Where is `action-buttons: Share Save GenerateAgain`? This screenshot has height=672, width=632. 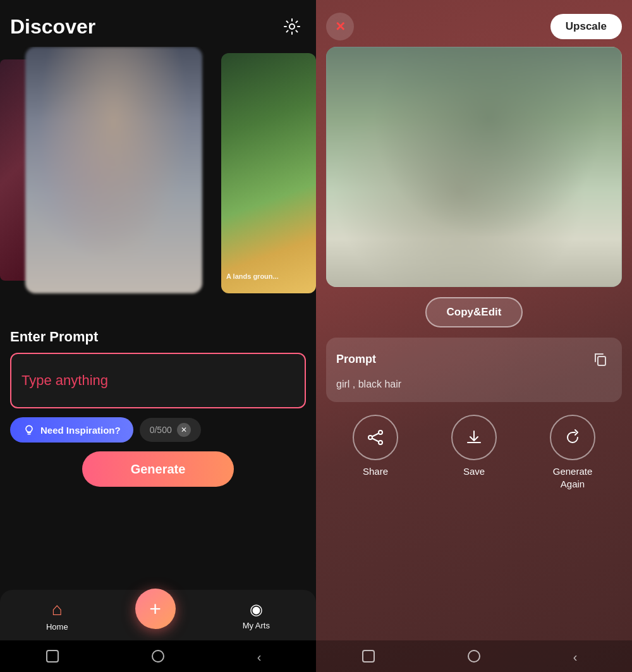
action-buttons: Share Save GenerateAgain is located at coordinates (474, 453).